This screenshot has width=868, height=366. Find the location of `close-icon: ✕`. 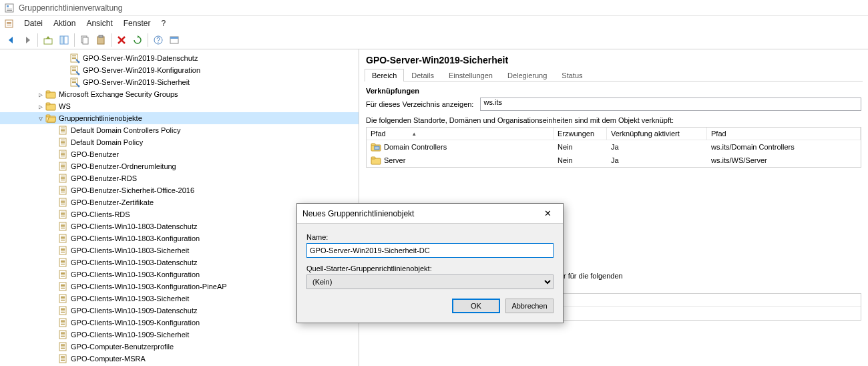

close-icon: ✕ is located at coordinates (548, 214).